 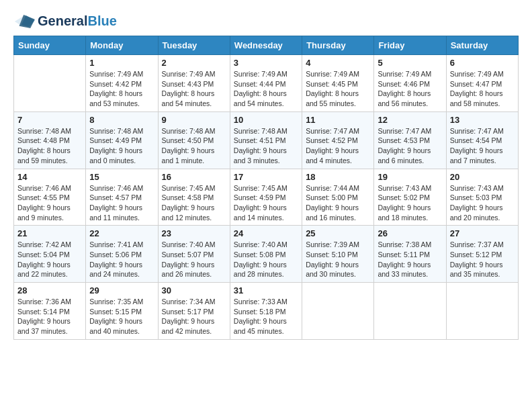 I want to click on day-number: 25, so click(x=338, y=234).